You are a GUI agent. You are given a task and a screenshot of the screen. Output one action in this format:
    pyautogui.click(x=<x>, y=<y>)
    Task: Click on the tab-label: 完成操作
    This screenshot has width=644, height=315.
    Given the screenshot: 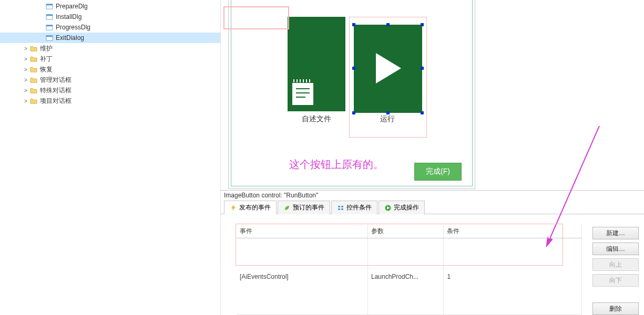 What is the action you would take?
    pyautogui.click(x=406, y=208)
    